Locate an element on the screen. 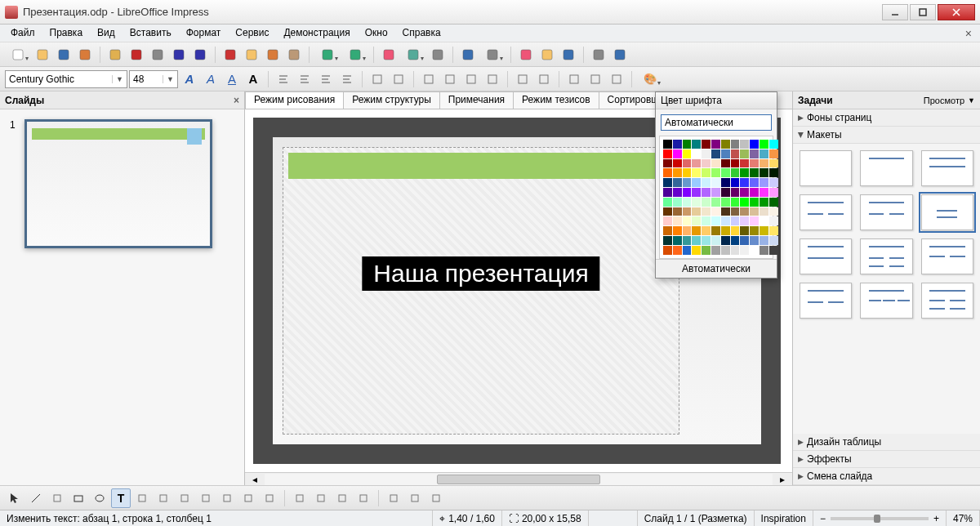  text-tool: T is located at coordinates (121, 498).